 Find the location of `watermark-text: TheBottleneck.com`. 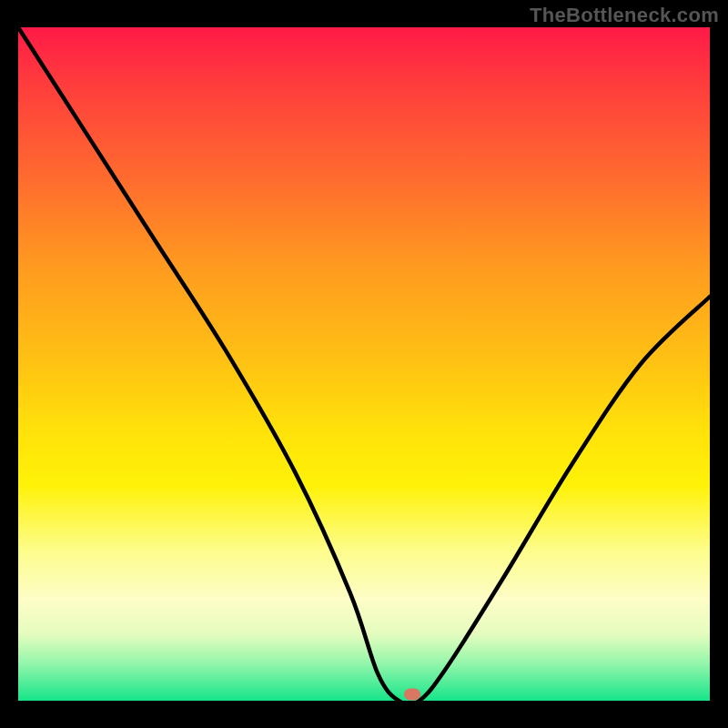

watermark-text: TheBottleneck.com is located at coordinates (624, 15).